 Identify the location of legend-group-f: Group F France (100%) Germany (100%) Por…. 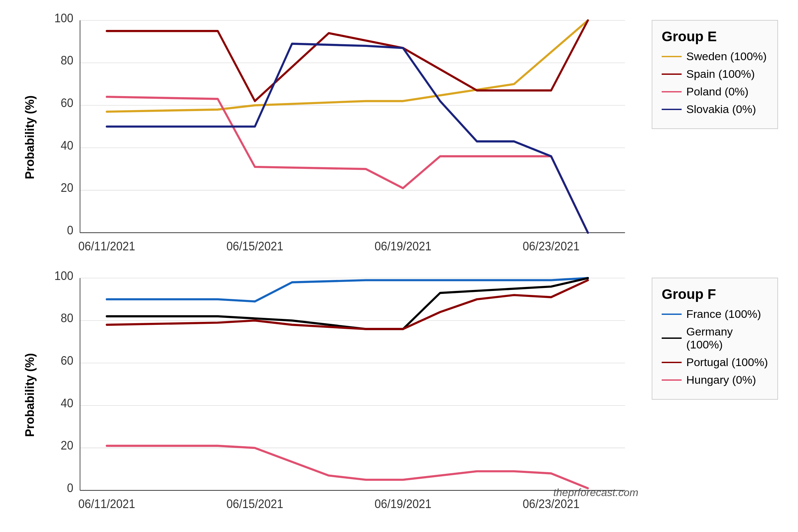
(715, 339).